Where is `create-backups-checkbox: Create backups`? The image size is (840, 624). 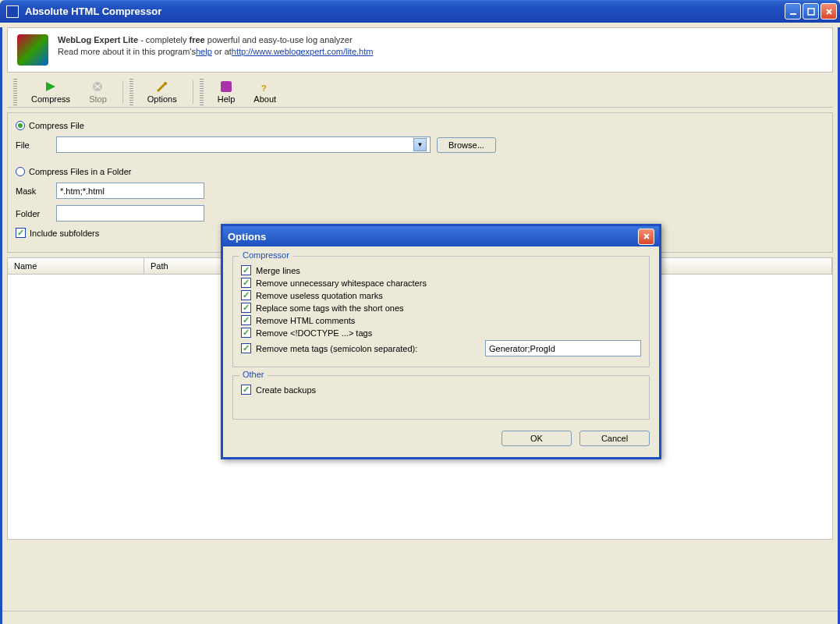
create-backups-checkbox: Create backups is located at coordinates (441, 390).